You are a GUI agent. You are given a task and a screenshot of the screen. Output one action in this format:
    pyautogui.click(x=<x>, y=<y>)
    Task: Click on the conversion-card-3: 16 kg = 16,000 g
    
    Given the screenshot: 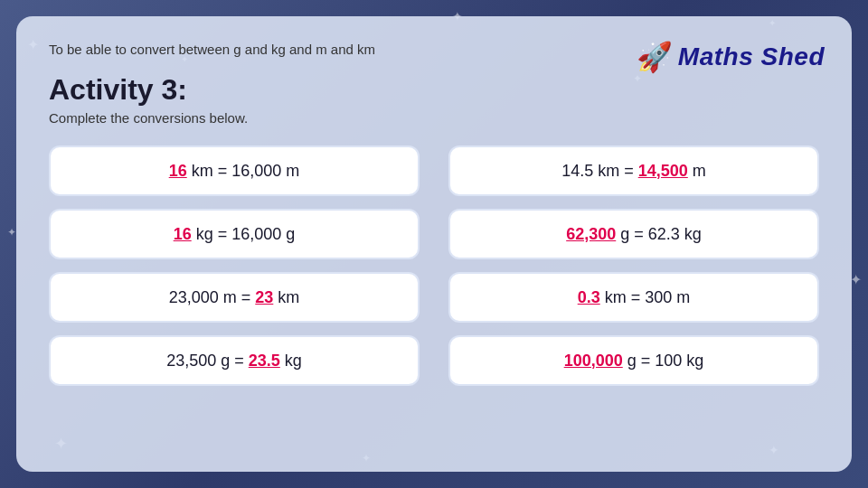 What is the action you would take?
    pyautogui.click(x=234, y=234)
    